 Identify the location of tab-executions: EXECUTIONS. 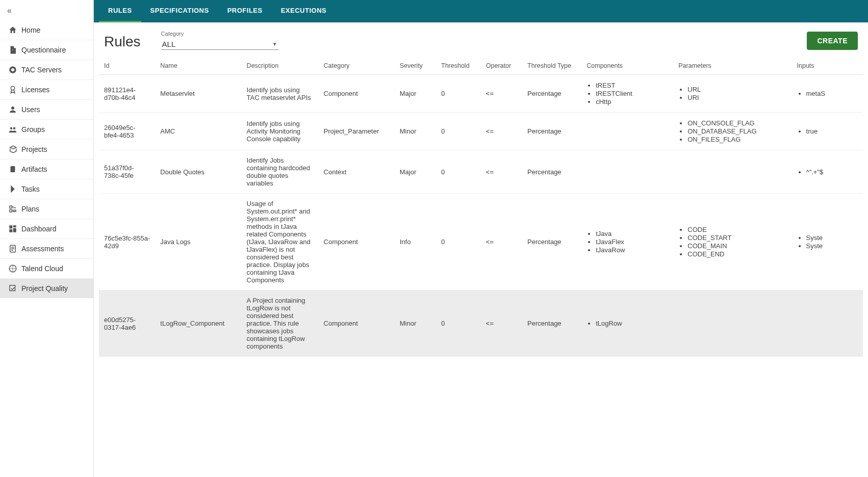
(304, 11).